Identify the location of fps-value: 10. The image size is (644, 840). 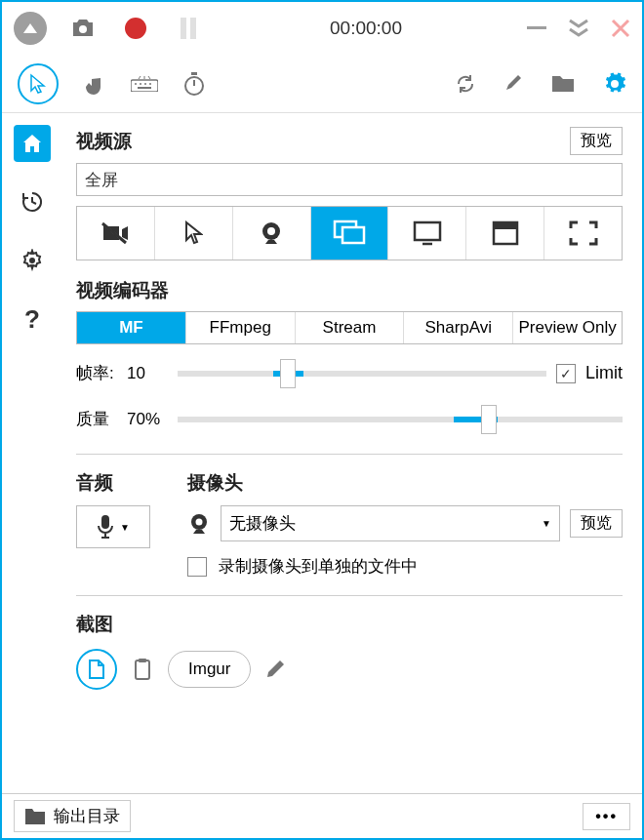
(147, 374).